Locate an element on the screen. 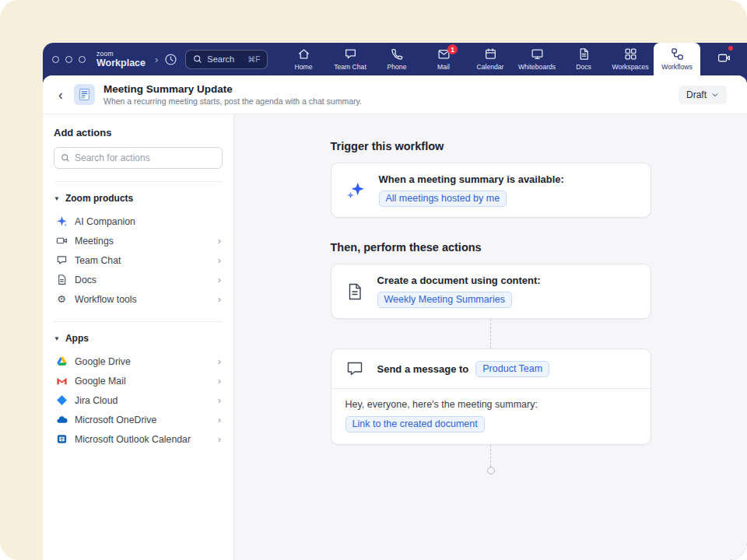  home-icon is located at coordinates (303, 54).